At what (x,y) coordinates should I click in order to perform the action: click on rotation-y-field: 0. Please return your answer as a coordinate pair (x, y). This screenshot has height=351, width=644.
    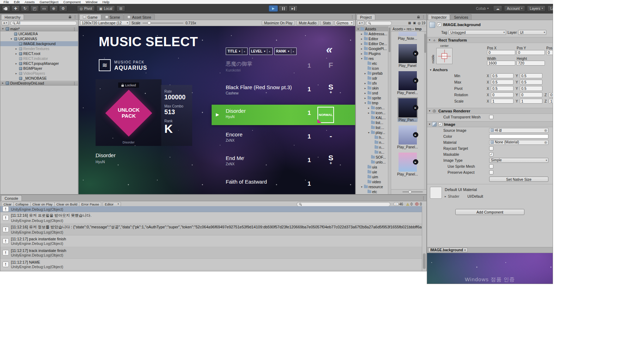
    Looking at the image, I should click on (531, 95).